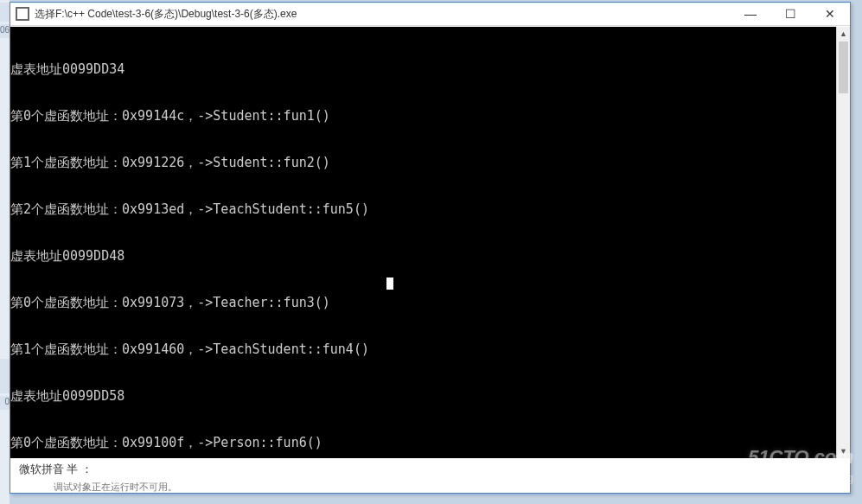  What do you see at coordinates (431, 14) in the screenshot?
I see `titlebar: 选择F:\c++ Code\test-3-6(多态)\Debug\test-3-…` at bounding box center [431, 14].